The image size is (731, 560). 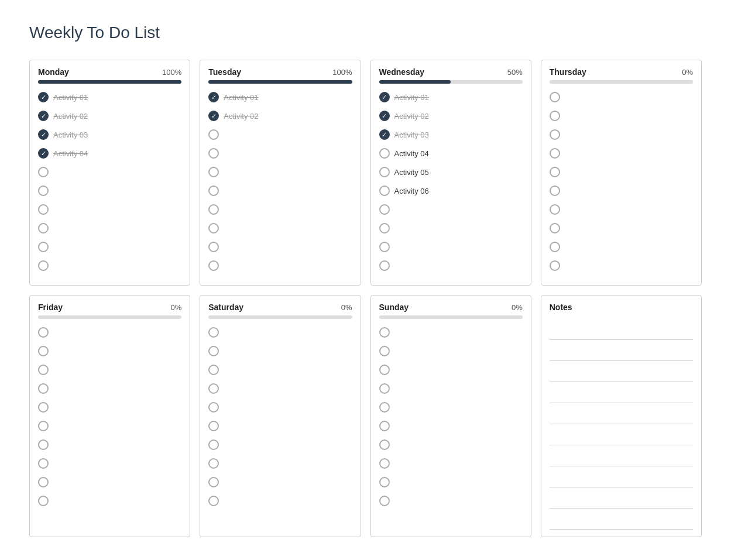 I want to click on task-item: Activity 04, so click(x=451, y=153).